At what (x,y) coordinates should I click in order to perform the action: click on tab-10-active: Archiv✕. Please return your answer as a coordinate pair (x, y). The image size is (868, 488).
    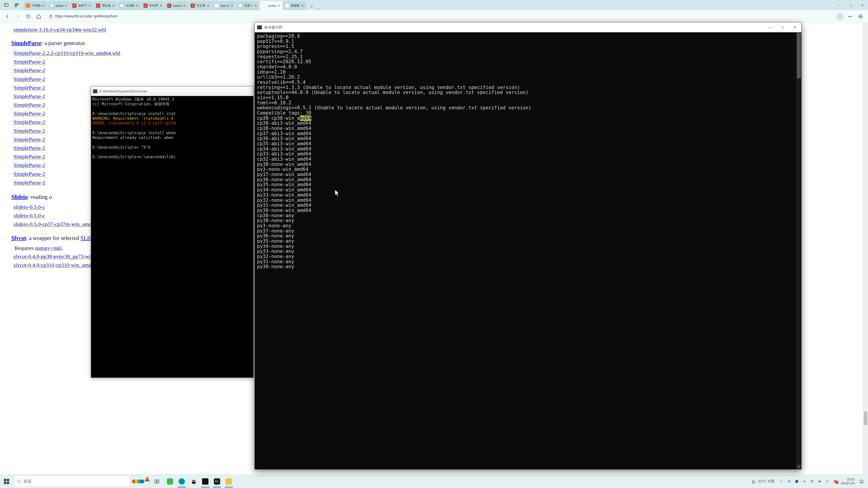
    Looking at the image, I should click on (271, 5).